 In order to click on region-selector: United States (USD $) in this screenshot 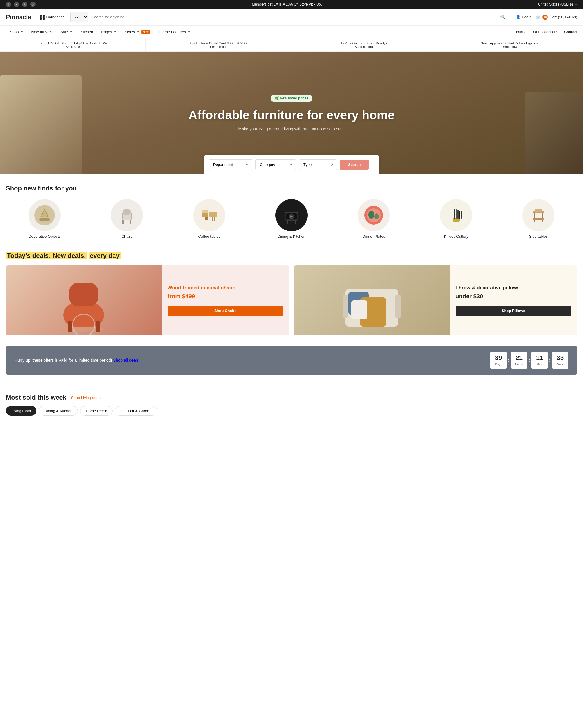, I will do `click(558, 4)`.